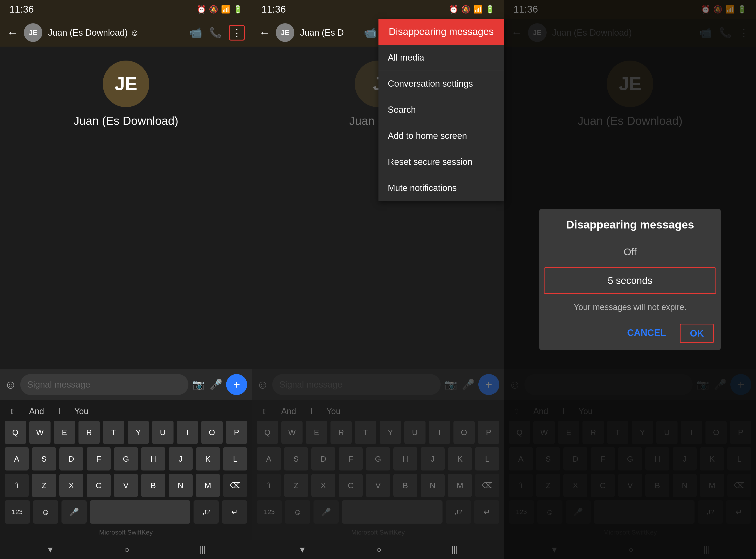 Image resolution: width=756 pixels, height=559 pixels. I want to click on key-emoji-bottom-1: ☺, so click(46, 512).